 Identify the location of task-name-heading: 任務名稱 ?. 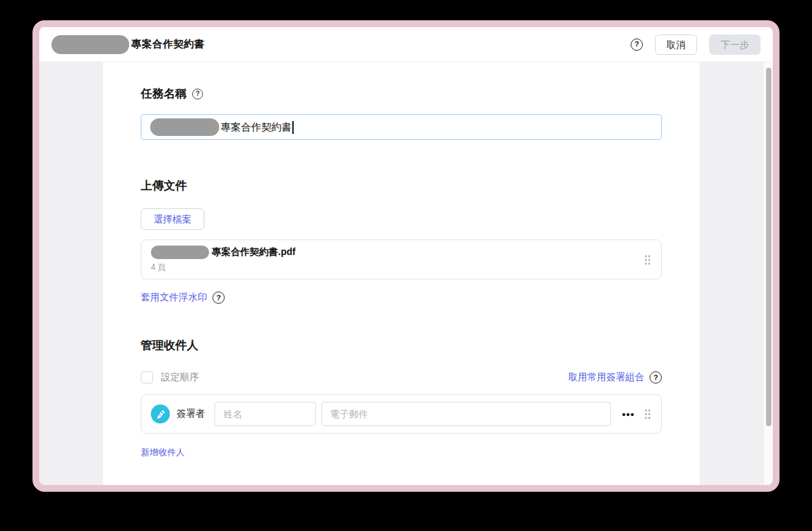
(401, 93).